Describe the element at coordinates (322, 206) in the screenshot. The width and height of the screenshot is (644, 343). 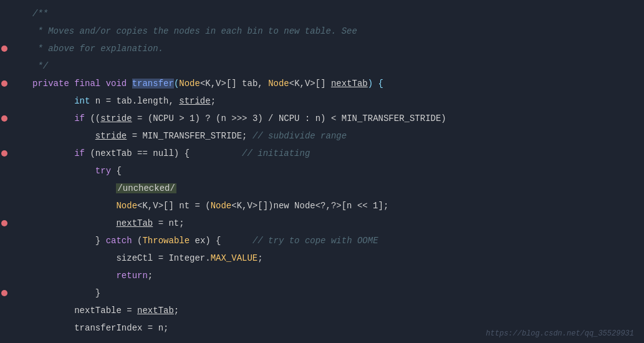
I see `code-line-12: Node<K,V>[] nt = (Node<K,V>[])new Node<?…` at that location.